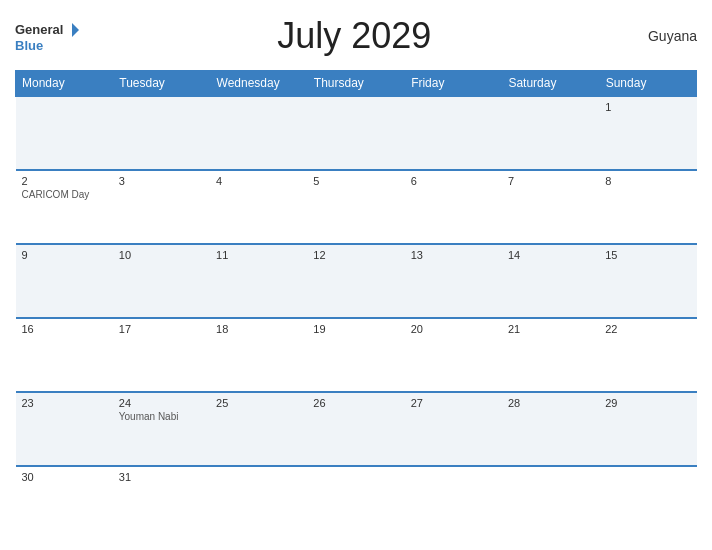 The width and height of the screenshot is (712, 550). What do you see at coordinates (662, 36) in the screenshot?
I see `country-name: Guyana` at bounding box center [662, 36].